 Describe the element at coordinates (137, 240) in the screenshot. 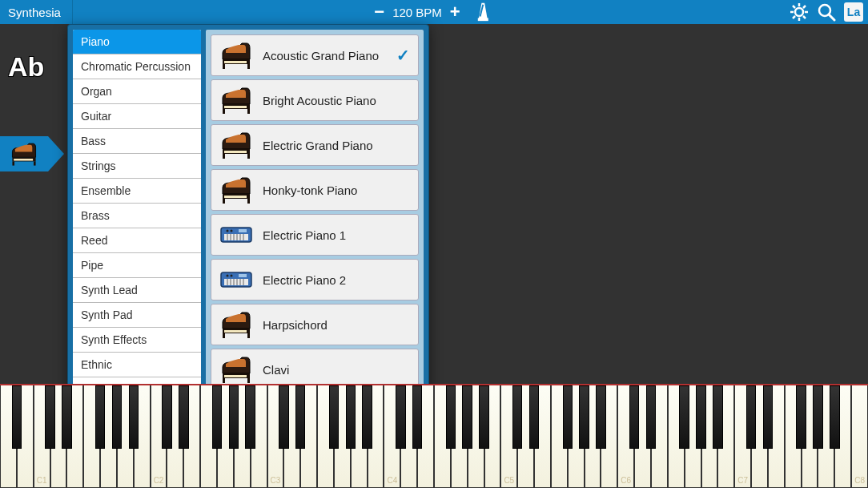

I see `category-item: Reed` at that location.